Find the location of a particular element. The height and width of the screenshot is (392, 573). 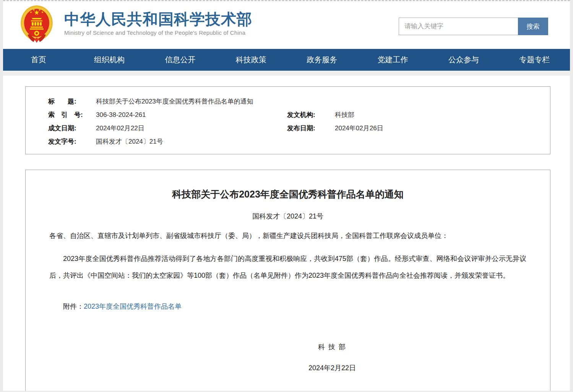

meta-row-doc-number: 发文字号:国科发才〔2024〕21号 is located at coordinates (299, 141).